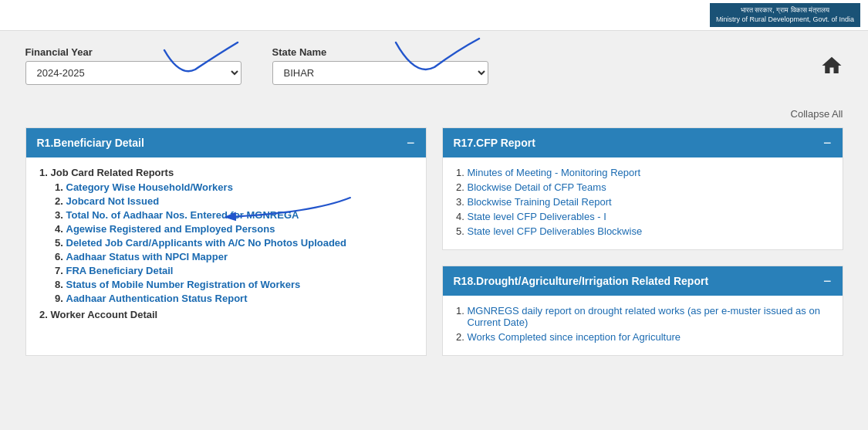 Image resolution: width=868 pixels, height=430 pixels. I want to click on group-worker-account-label: Worker Account Detail, so click(105, 315).